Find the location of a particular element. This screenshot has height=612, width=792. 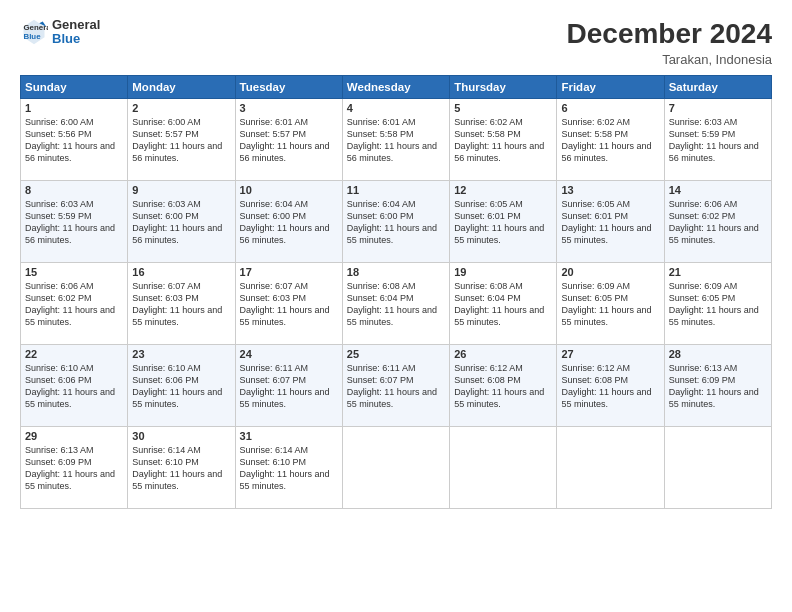

calendar-week-4: 22Sunrise: 6:10 AMSunset: 6:06 PMDayligh… is located at coordinates (396, 386).